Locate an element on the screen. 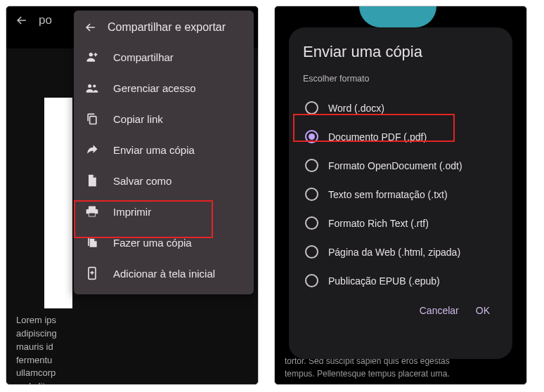 Image resolution: width=544 pixels, height=392 pixels. menu-item-label: Compartilhar is located at coordinates (143, 58).